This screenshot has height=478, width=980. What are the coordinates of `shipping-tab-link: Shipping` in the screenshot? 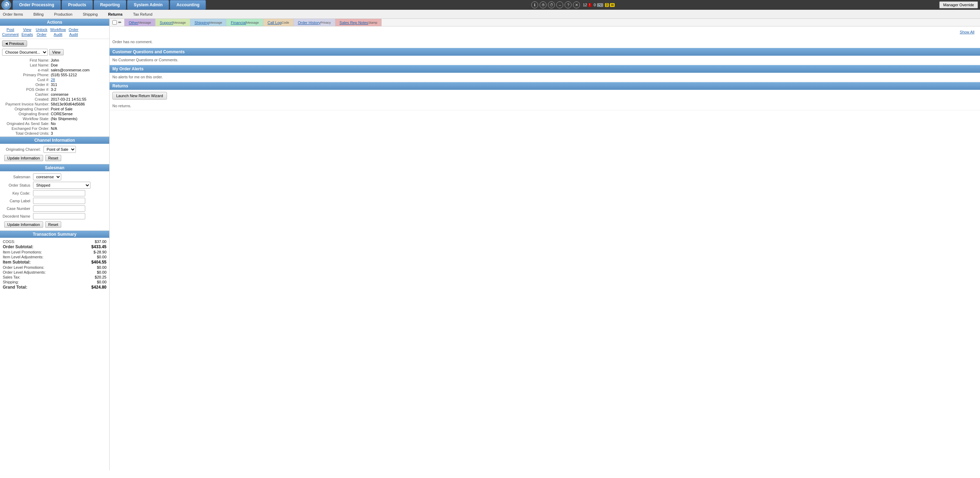 It's located at (202, 23).